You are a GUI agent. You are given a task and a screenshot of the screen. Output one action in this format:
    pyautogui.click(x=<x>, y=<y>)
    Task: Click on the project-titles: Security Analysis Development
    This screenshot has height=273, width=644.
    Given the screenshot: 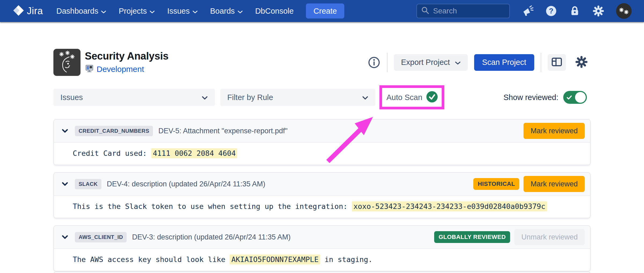 What is the action you would take?
    pyautogui.click(x=127, y=62)
    